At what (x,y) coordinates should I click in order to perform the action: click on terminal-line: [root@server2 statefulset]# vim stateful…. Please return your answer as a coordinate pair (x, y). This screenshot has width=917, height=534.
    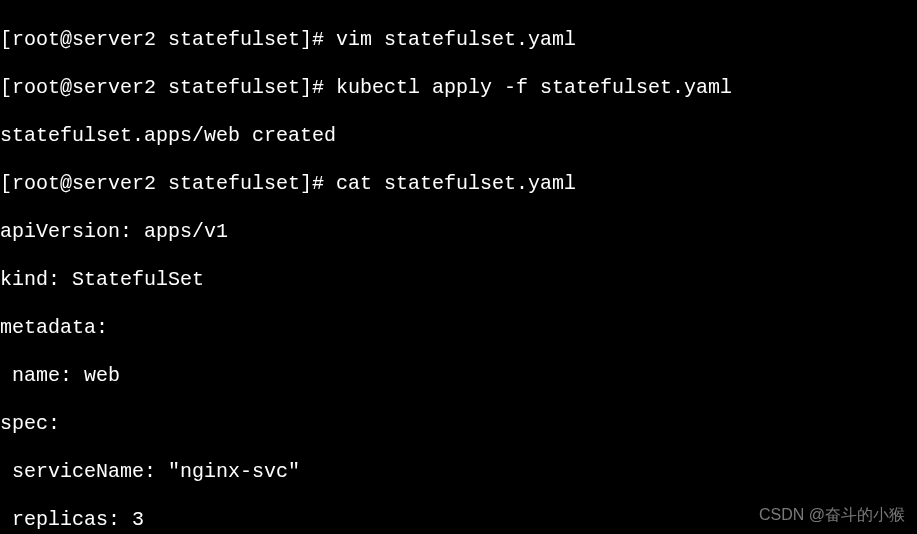
    Looking at the image, I should click on (458, 40).